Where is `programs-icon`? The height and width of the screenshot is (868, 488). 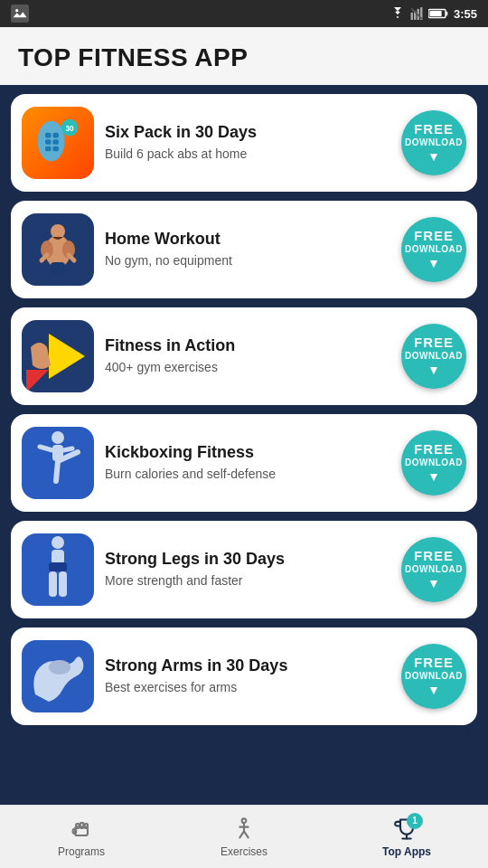 programs-icon is located at coordinates (81, 829).